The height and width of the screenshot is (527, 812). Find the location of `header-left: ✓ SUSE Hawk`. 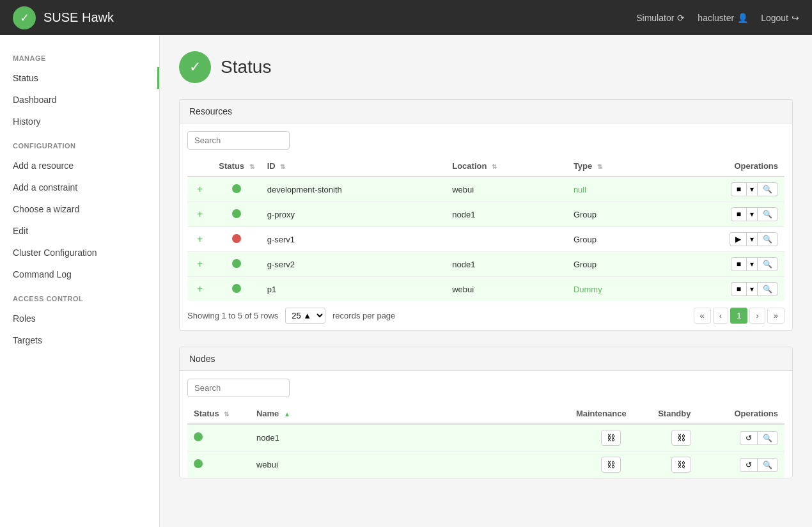

header-left: ✓ SUSE Hawk is located at coordinates (63, 18).